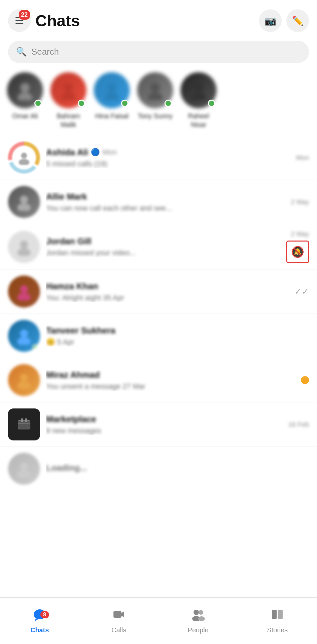 Image resolution: width=317 pixels, height=644 pixels. Describe the element at coordinates (164, 431) in the screenshot. I see `chat-preview: 9 new messages` at that location.